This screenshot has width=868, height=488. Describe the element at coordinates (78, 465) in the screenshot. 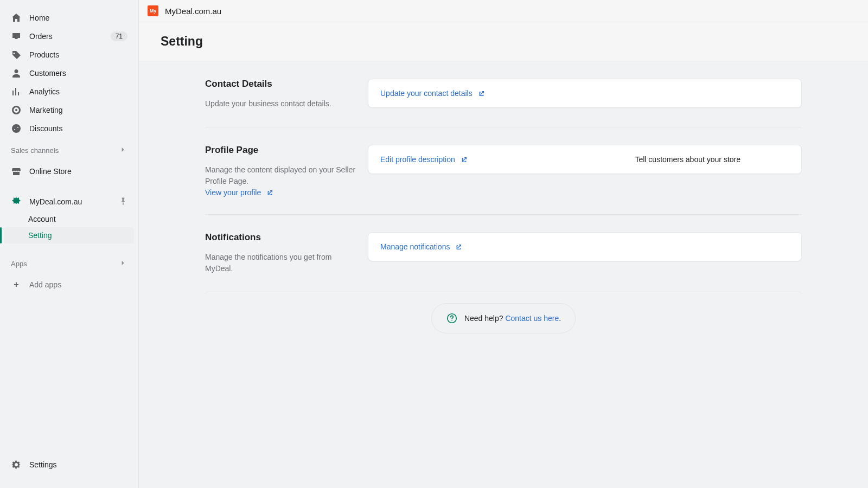

I see `settings-label: Settings` at that location.